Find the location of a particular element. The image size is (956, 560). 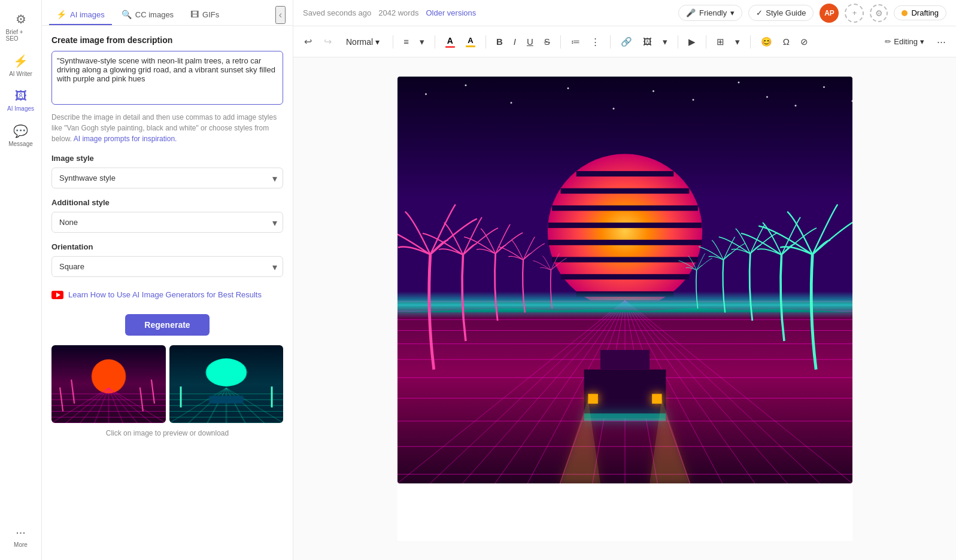

sidebar-item-ai-writer: ⚡ AI Writer is located at coordinates (21, 66).